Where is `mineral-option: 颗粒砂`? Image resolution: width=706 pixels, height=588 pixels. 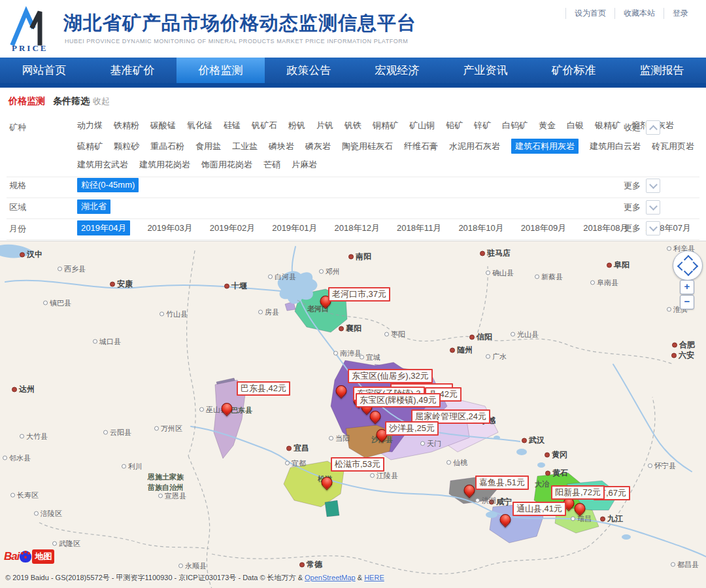 mineral-option: 颗粒砂 is located at coordinates (127, 147).